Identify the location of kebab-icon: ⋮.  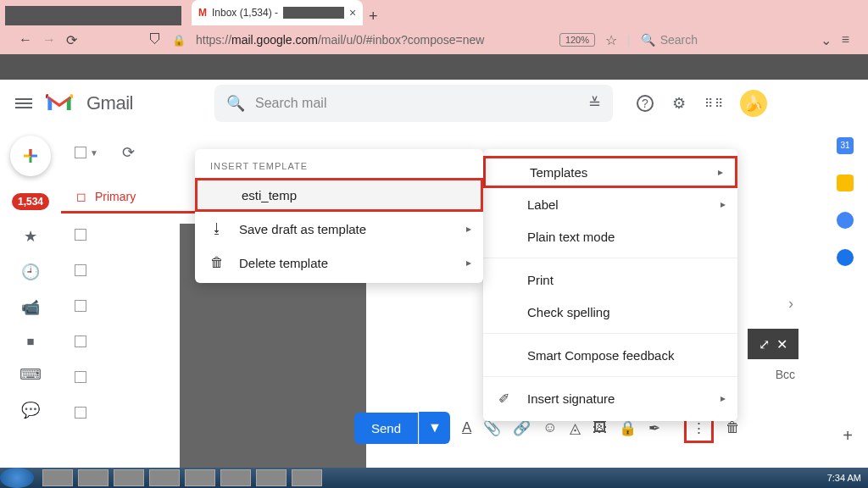
(698, 429).